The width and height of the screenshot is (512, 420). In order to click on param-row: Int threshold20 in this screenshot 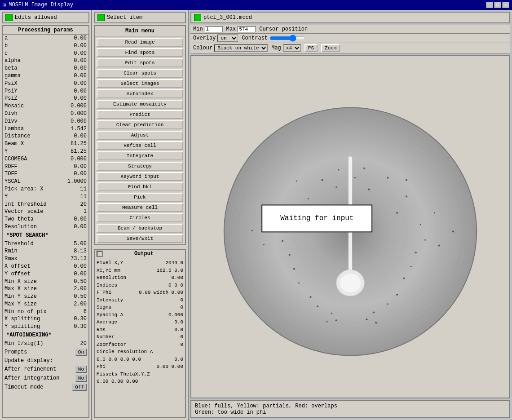, I will do `click(46, 205)`.